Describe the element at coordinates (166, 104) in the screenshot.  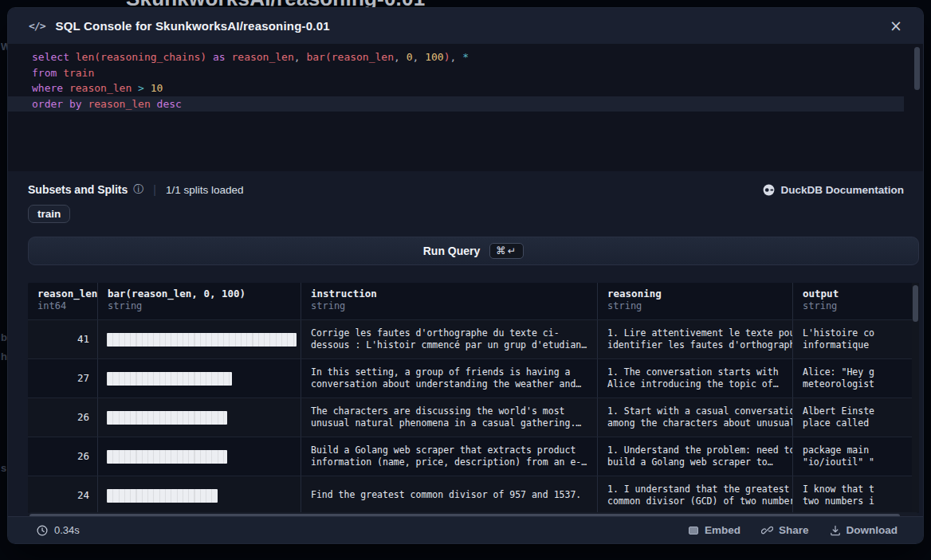
I see `sql-token-kw: desc` at that location.